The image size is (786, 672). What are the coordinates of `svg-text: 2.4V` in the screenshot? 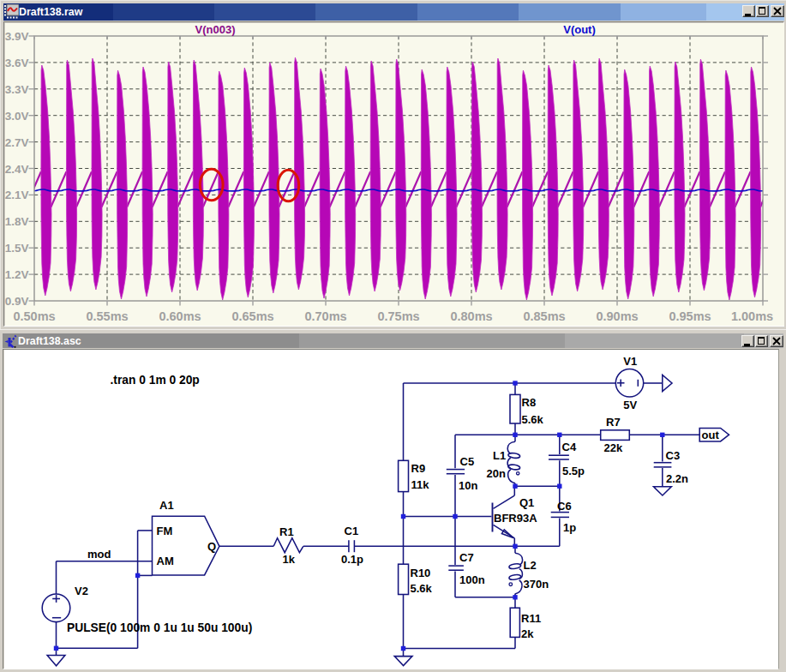 It's located at (17, 170).